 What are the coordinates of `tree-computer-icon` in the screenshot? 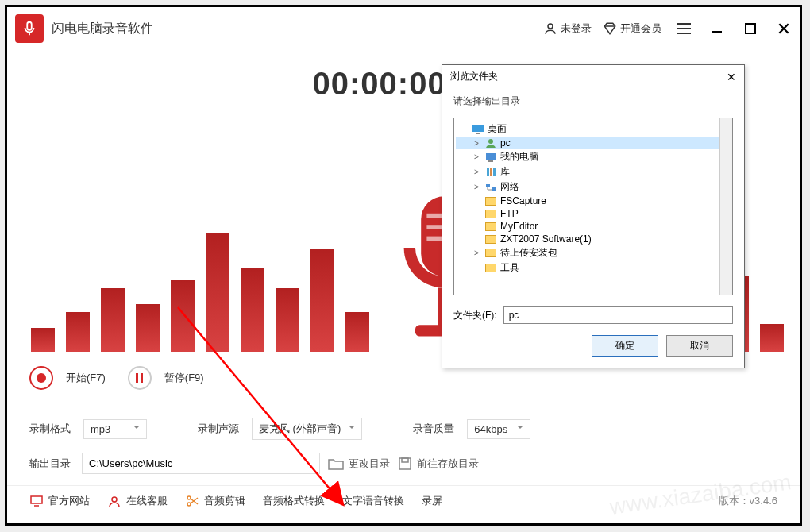 It's located at (491, 157).